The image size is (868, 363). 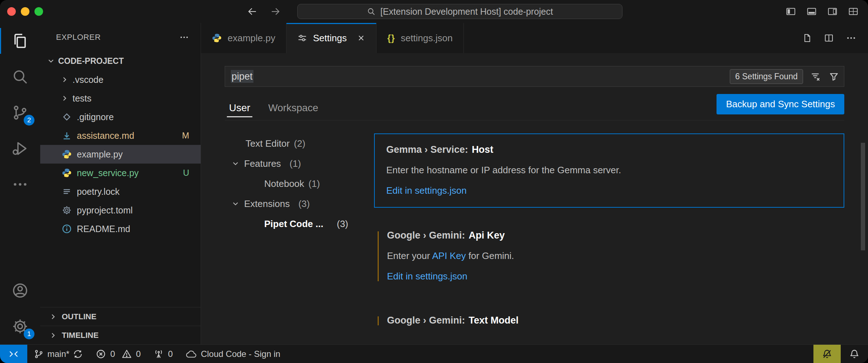 What do you see at coordinates (20, 184) in the screenshot?
I see `activity-bar: 2 1` at bounding box center [20, 184].